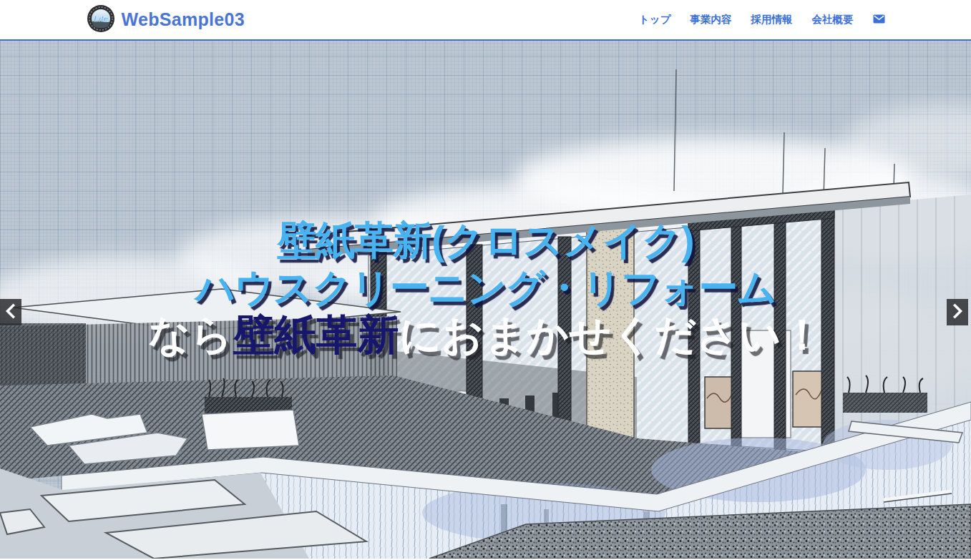 This screenshot has height=560, width=971. What do you see at coordinates (772, 20) in the screenshot?
I see `nav-item-recruit: 採用情報` at bounding box center [772, 20].